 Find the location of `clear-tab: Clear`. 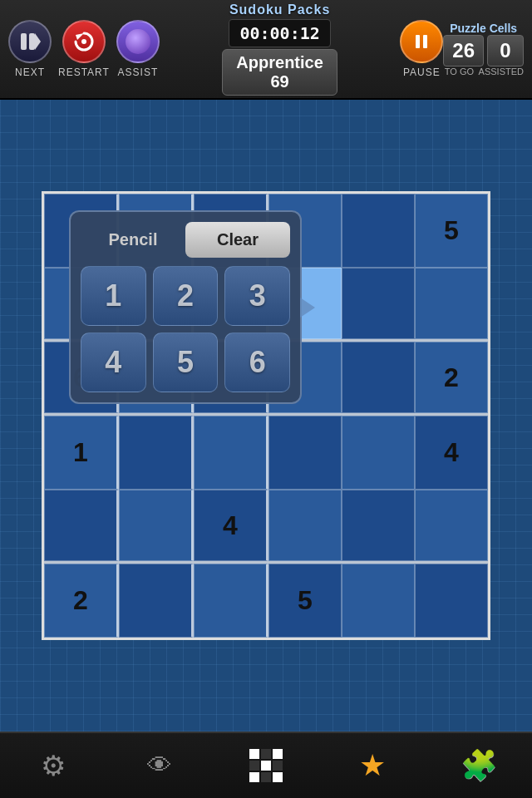

clear-tab: Clear is located at coordinates (238, 239).